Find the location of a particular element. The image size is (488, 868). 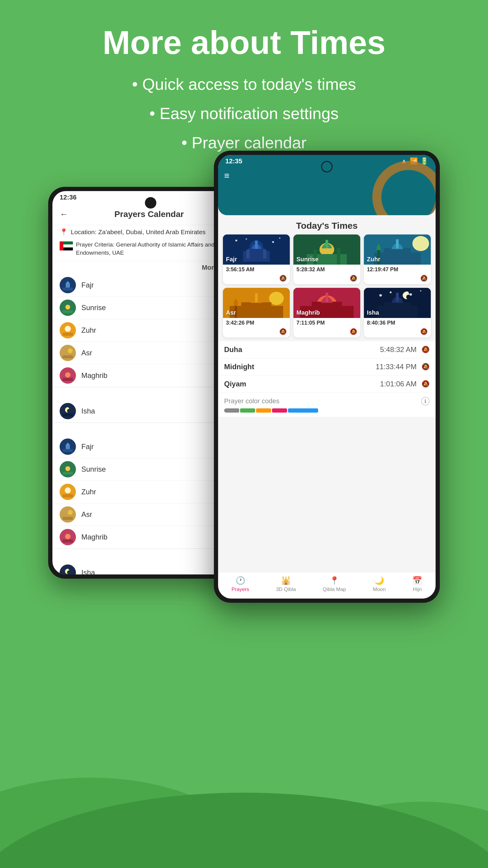

prayer-card-asr: Asr 3:42:26 PM 🔕 is located at coordinates (256, 313).